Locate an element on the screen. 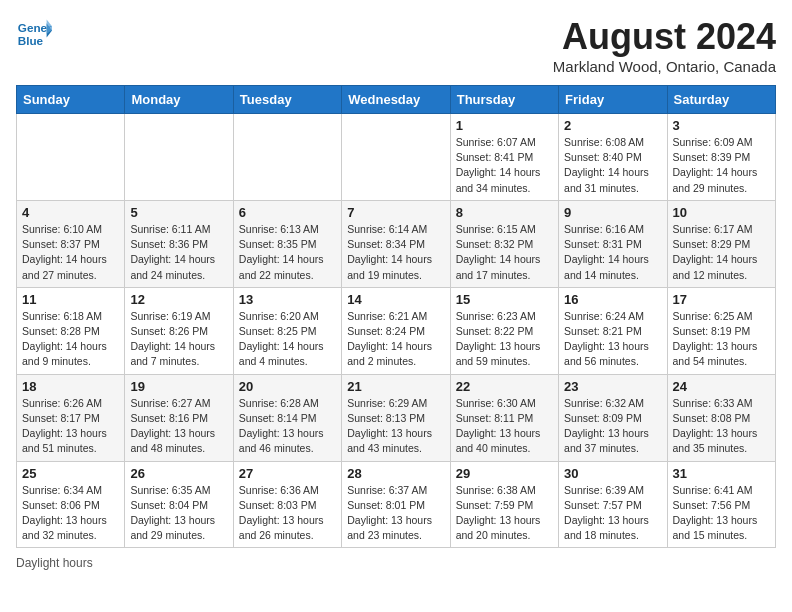  day-info: Sunrise: 6:24 AM Sunset: 8:21 PM Dayligh… is located at coordinates (612, 340).